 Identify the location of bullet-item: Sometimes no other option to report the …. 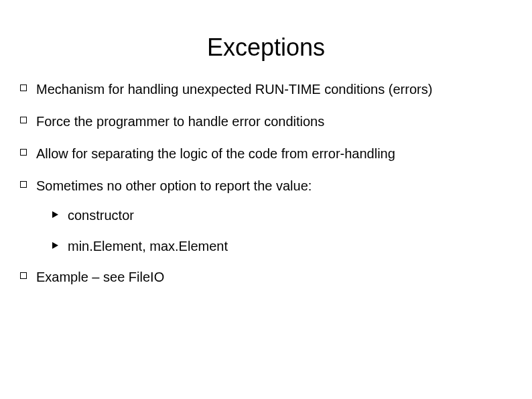
(266, 186).